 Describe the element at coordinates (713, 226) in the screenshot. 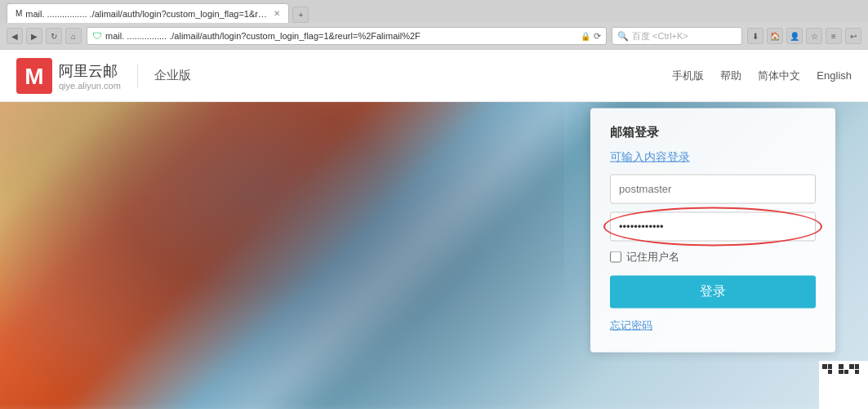

I see `password-input` at that location.